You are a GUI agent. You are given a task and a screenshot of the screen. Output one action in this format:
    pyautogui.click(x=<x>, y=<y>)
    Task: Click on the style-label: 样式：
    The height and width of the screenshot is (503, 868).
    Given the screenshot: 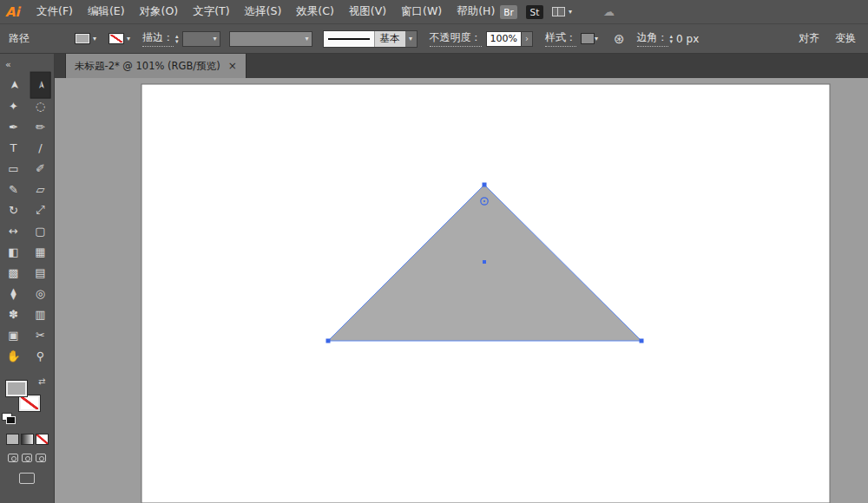 What is the action you would take?
    pyautogui.click(x=561, y=38)
    